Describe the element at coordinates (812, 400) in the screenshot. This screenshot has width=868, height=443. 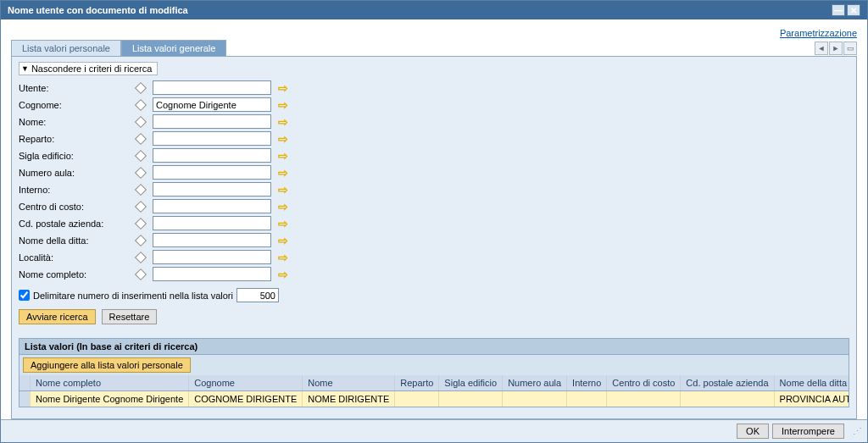
I see `cell-ditta: PROVINCIA AUTONOMA DI TRE` at that location.